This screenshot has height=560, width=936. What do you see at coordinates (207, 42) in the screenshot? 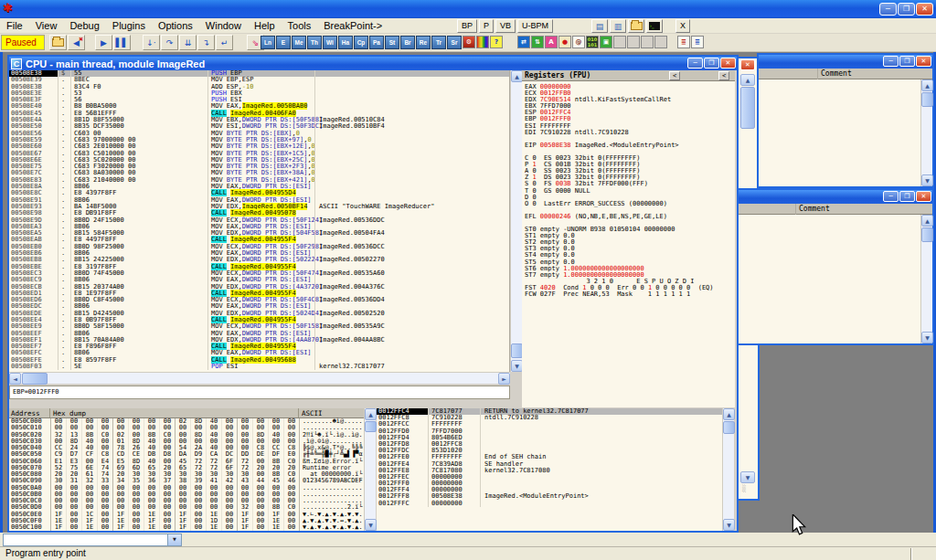
I see `trace-over-button: ↴` at bounding box center [207, 42].